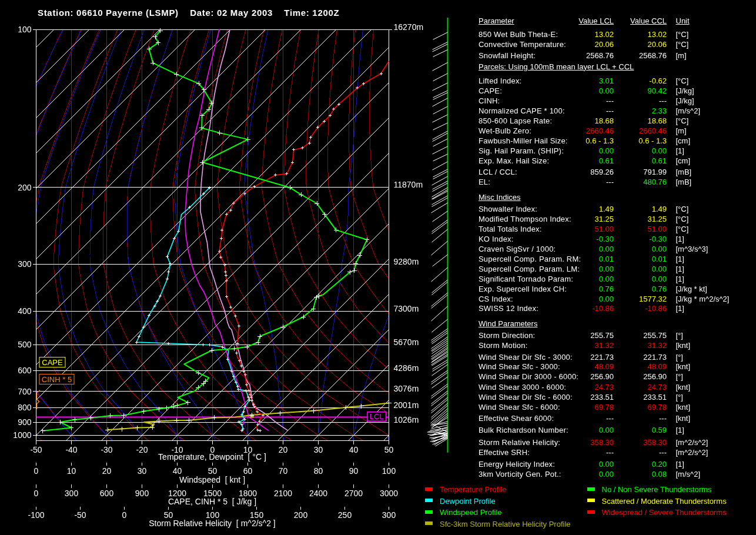 This screenshot has width=756, height=535. What do you see at coordinates (22, 435) in the screenshot?
I see `svg-text: 1000` at bounding box center [22, 435].